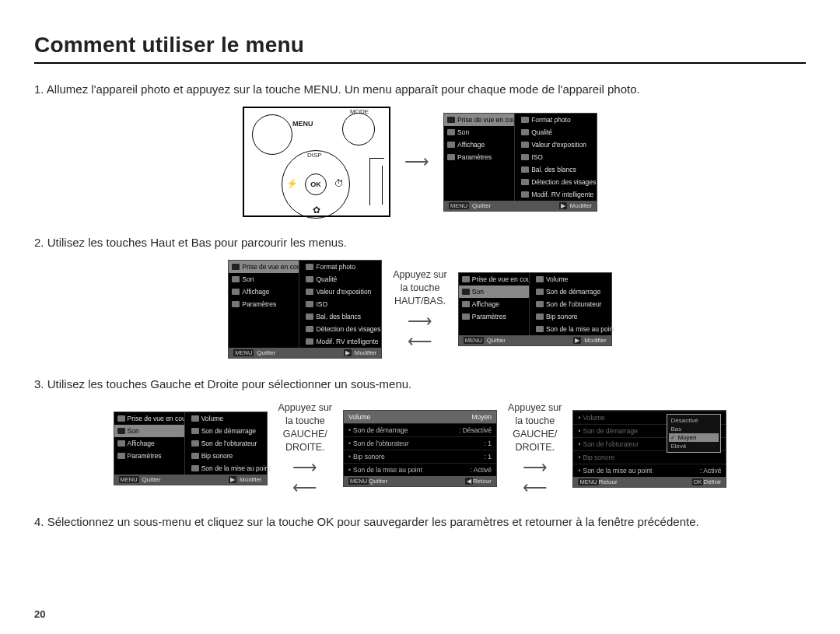 This screenshot has height=634, width=840. I want to click on submenu-screen-popup: •Volume•Son de démarrage•Son de l'obtura…, so click(649, 449).